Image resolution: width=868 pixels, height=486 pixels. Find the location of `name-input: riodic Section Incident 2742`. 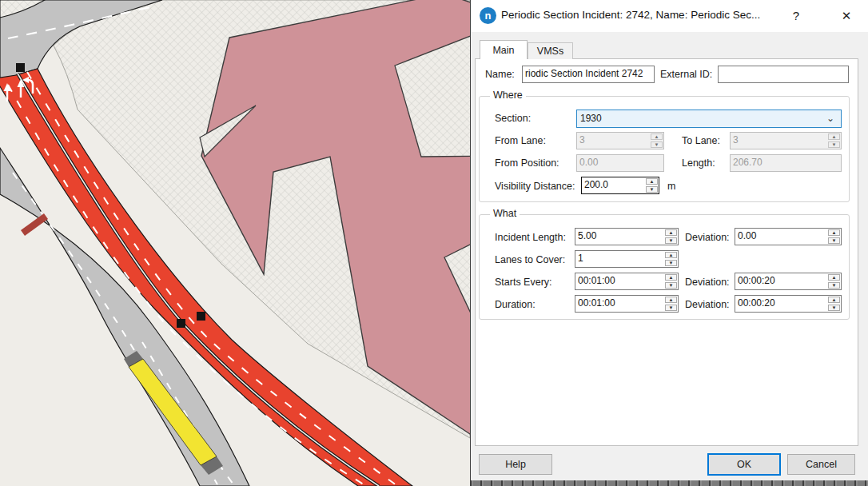

name-input: riodic Section Incident 2742 is located at coordinates (588, 74).